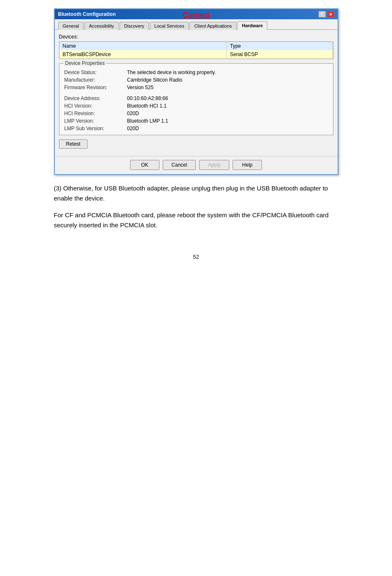  Describe the element at coordinates (94, 129) in the screenshot. I see `prop-label-lmp-sub: LMP Sub Version:` at that location.